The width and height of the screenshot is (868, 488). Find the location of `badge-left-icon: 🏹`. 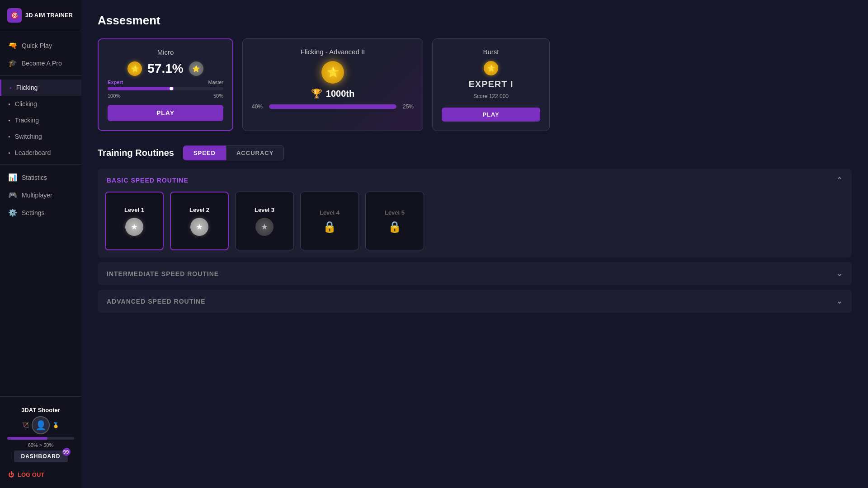

badge-left-icon: 🏹 is located at coordinates (25, 425).